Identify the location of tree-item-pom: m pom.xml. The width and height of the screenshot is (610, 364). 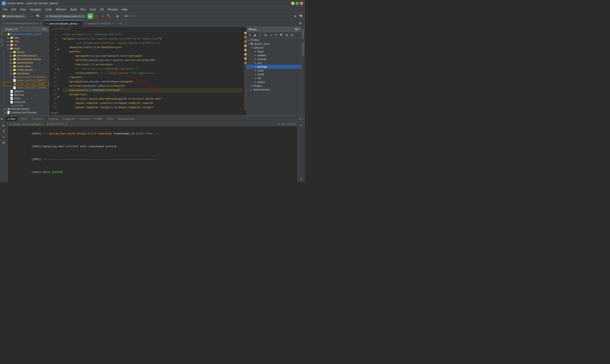
(26, 105).